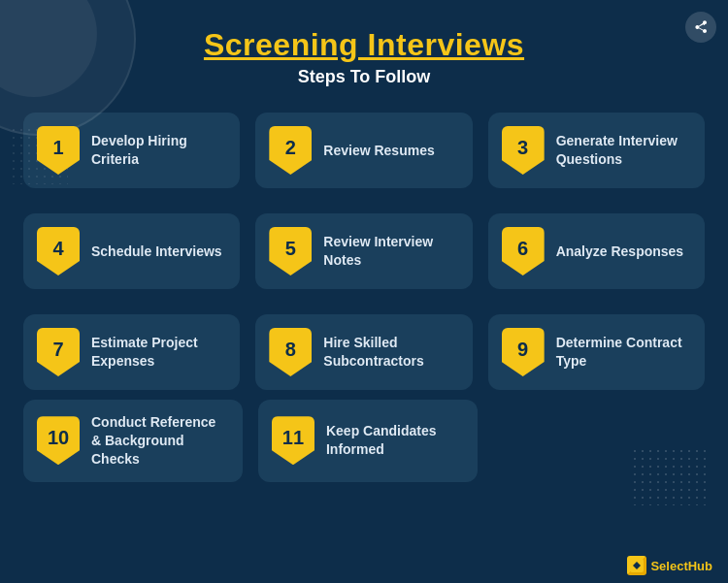 This screenshot has height=583, width=728. Describe the element at coordinates (390, 251) in the screenshot. I see `step-text-5: Review Interview Notes` at that location.